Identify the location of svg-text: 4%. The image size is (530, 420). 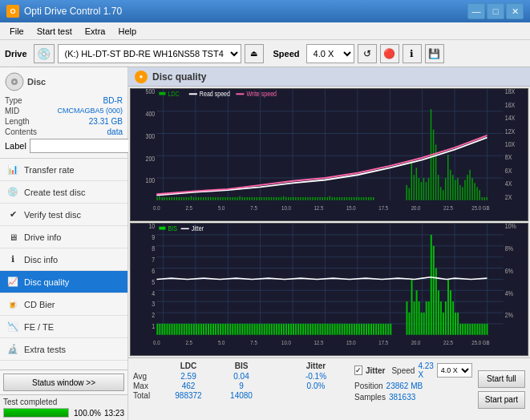
(509, 293).